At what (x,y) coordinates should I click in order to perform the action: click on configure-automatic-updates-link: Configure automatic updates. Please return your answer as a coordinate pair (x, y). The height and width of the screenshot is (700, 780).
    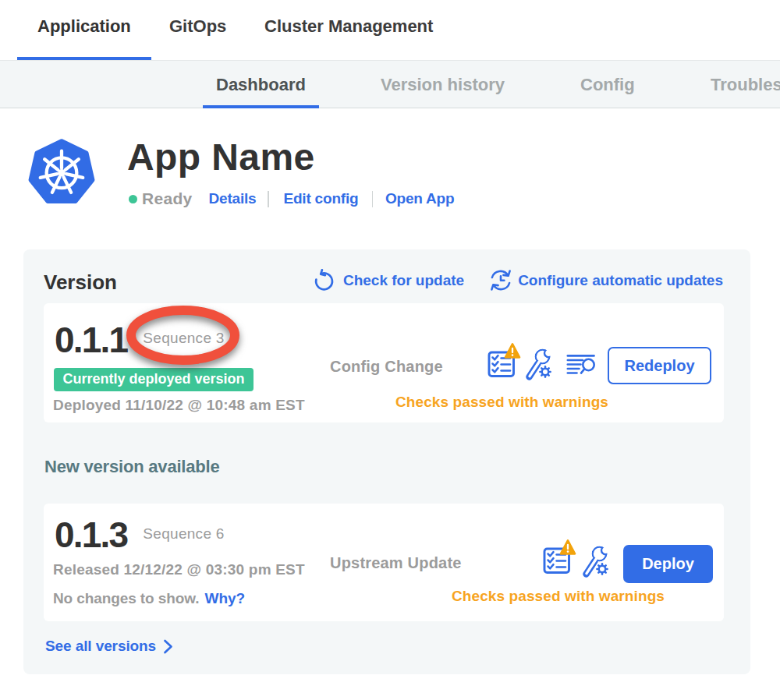
    Looking at the image, I should click on (606, 281).